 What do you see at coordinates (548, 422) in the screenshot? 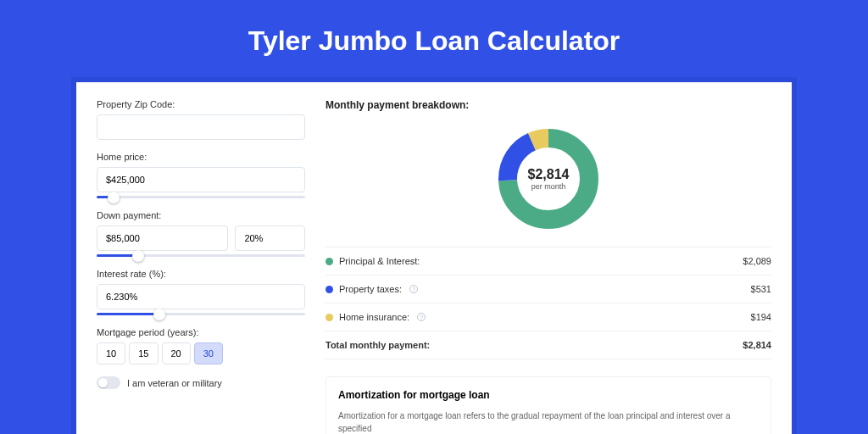
I see `amortization-text: Amortization for a mortgage loan refers …` at bounding box center [548, 422].